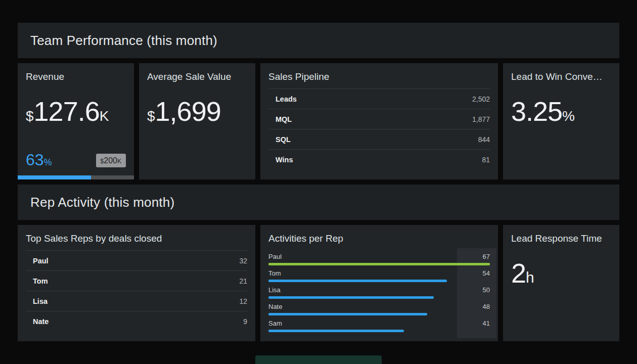  What do you see at coordinates (35, 160) in the screenshot?
I see `revenue-percent-value: 63` at bounding box center [35, 160].